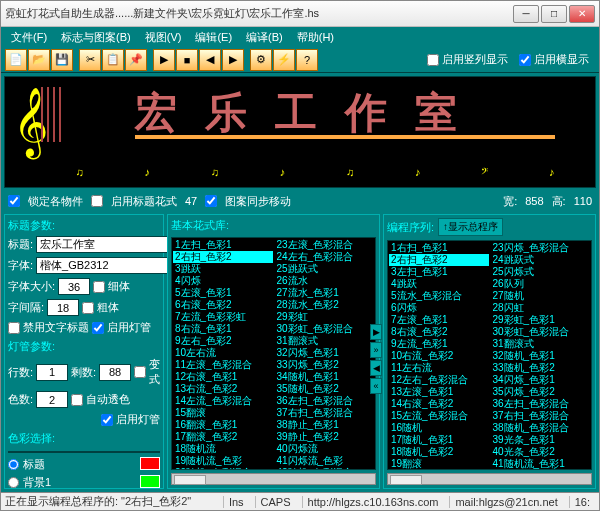 The image size is (600, 511). I want to click on menu-compile: 编译(B), so click(264, 38).